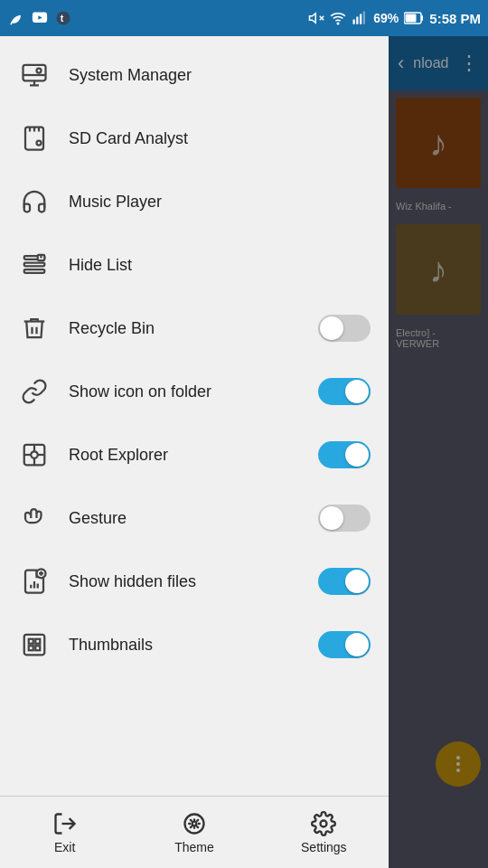  Describe the element at coordinates (34, 138) in the screenshot. I see `sd-card-icon` at that location.